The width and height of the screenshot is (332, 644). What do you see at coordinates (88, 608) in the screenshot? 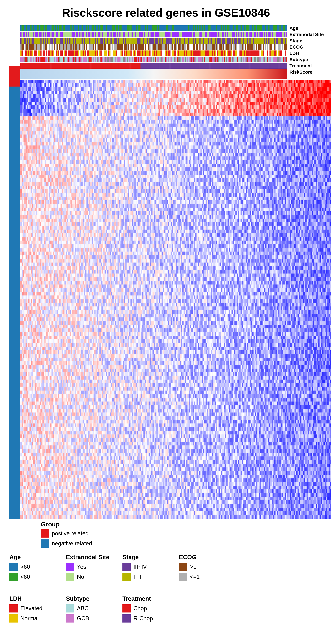
I see `subtype-abc: ABC` at bounding box center [88, 608].